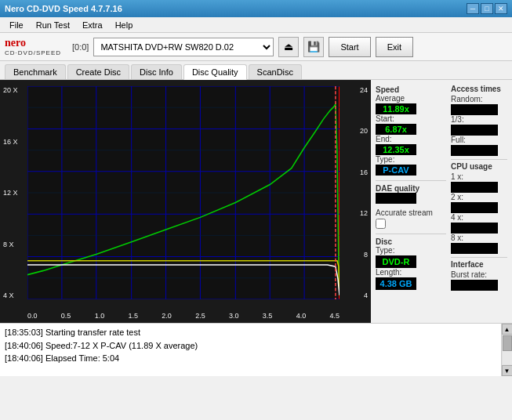 The width and height of the screenshot is (512, 420). What do you see at coordinates (411, 130) in the screenshot?
I see `speed-group: Speed Average 11.89x Start: 6.87x End: 1…` at bounding box center [411, 130].